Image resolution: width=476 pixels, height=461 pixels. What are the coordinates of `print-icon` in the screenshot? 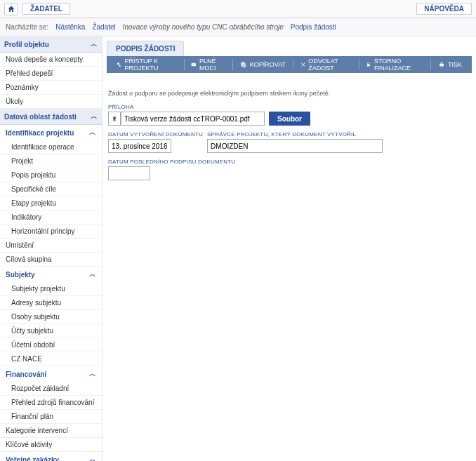 It's located at (442, 65).